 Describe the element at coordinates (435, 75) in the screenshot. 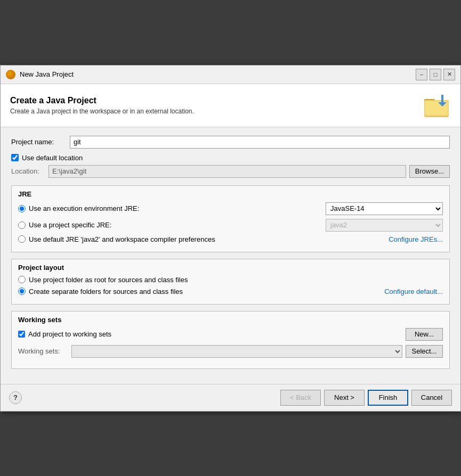

I see `title-bar-controls: − □ ✕` at that location.